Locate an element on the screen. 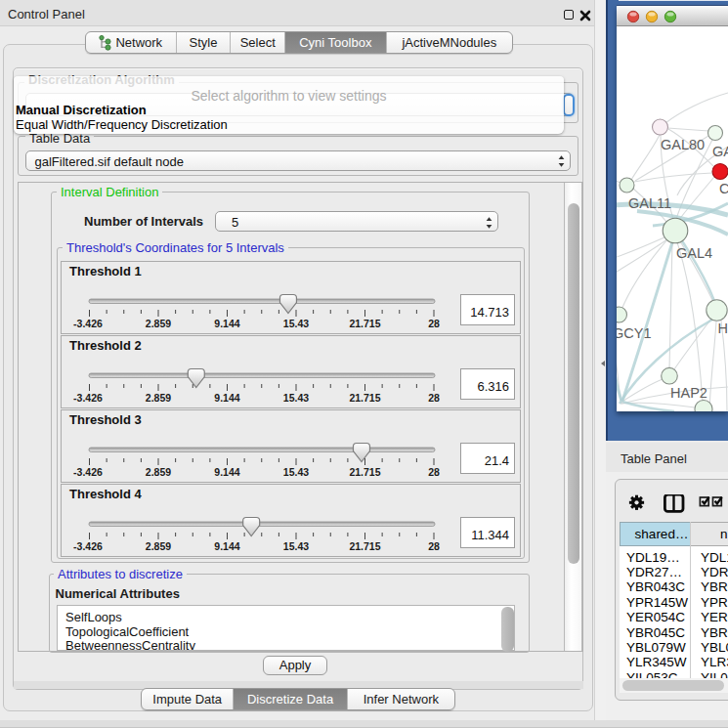 This screenshot has height=728, width=728. svg-text: GAL80 is located at coordinates (682, 145).